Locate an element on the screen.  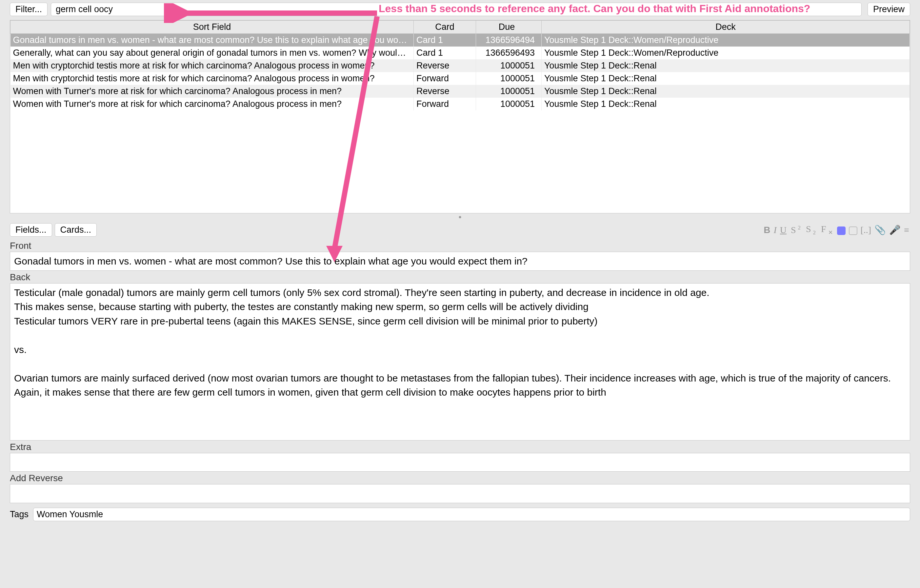
subscript-icon: S2 is located at coordinates (811, 230).